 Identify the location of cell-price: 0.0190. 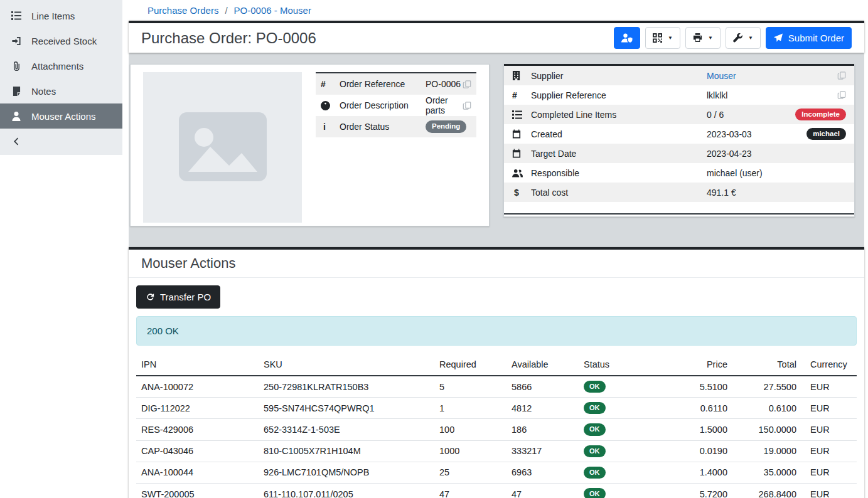
(695, 451).